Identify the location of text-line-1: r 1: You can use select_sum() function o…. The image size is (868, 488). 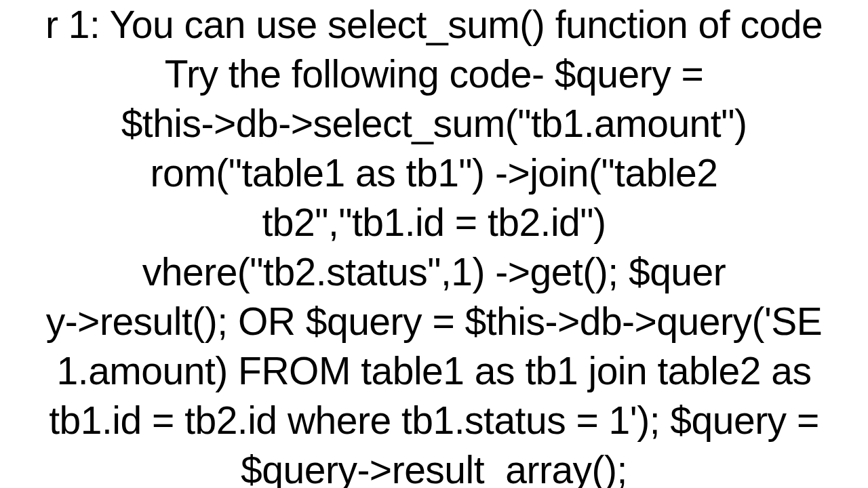
(434, 24).